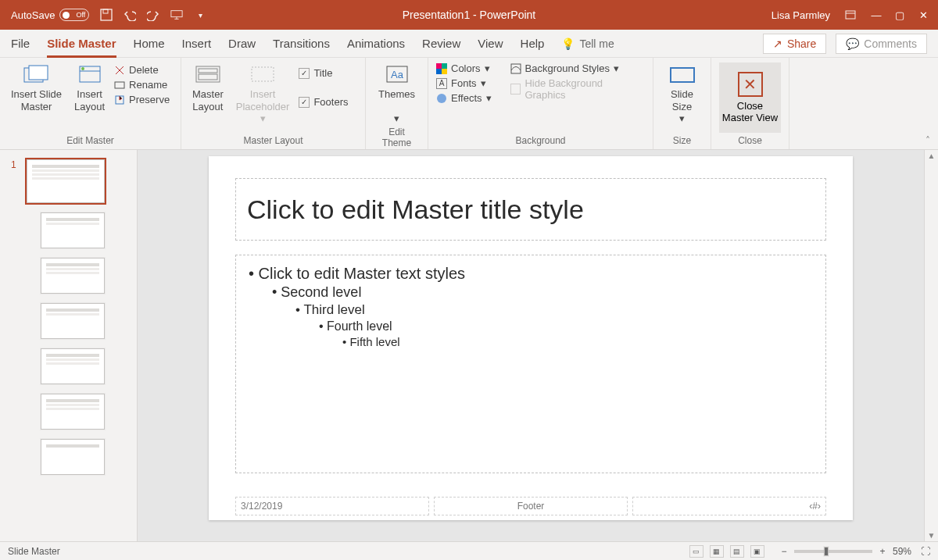 The image size is (938, 560). Describe the element at coordinates (784, 551) in the screenshot. I see `zoom-out-button: −` at that location.